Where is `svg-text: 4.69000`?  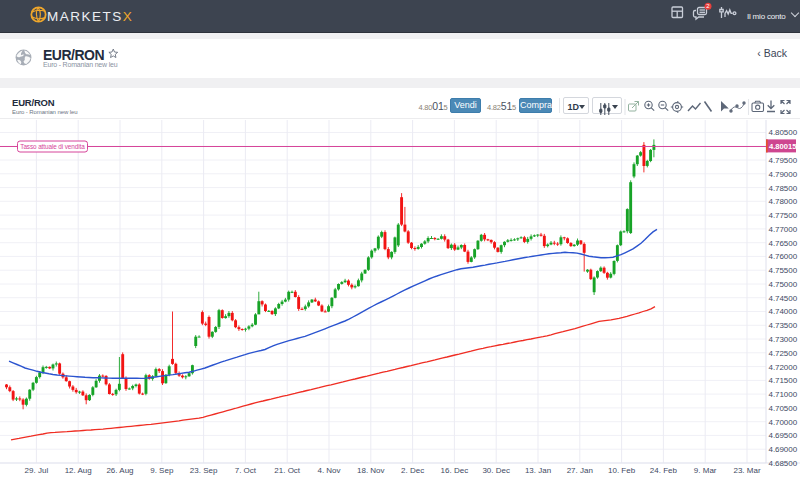 svg-text: 4.69000 is located at coordinates (784, 450).